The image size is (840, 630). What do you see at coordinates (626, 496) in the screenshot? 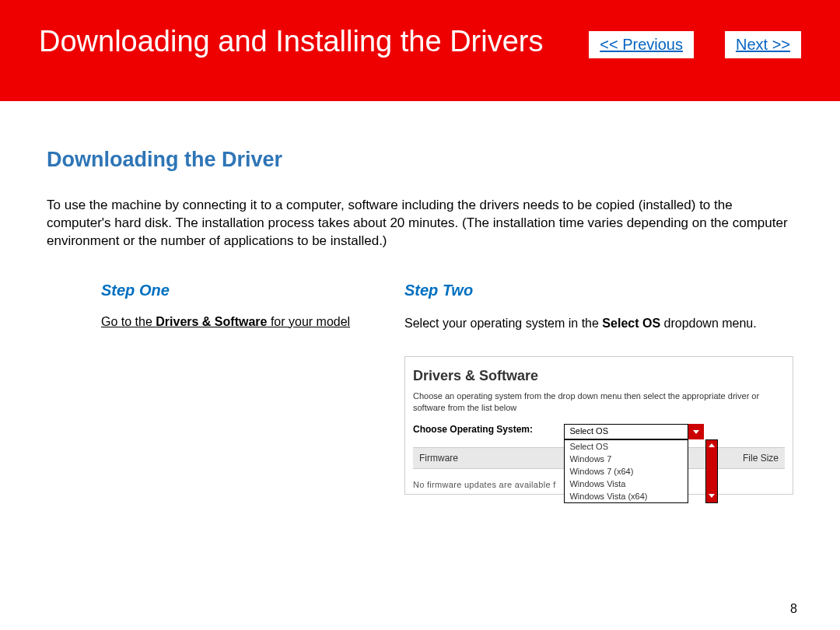
I see `os-option: Windows Vista (x64)` at bounding box center [626, 496].